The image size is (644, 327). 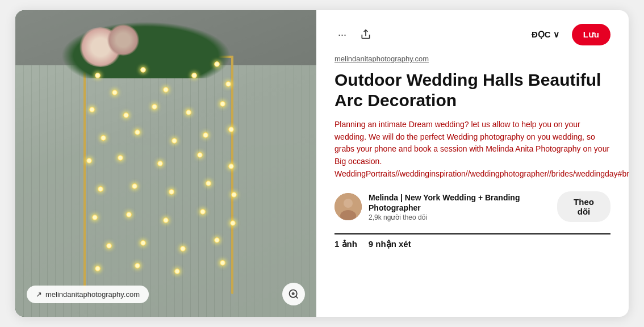 I want to click on avatar, so click(x=348, y=207).